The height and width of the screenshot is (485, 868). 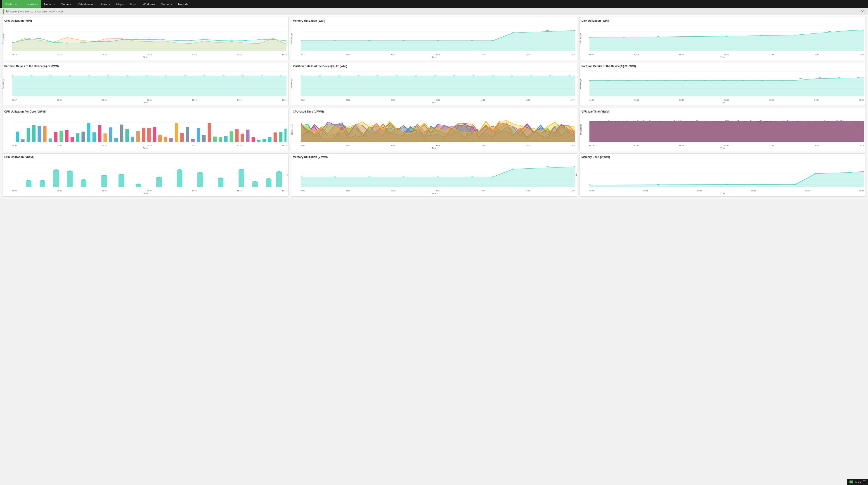 What do you see at coordinates (722, 102) in the screenshot?
I see `x-label-5: Time` at bounding box center [722, 102].